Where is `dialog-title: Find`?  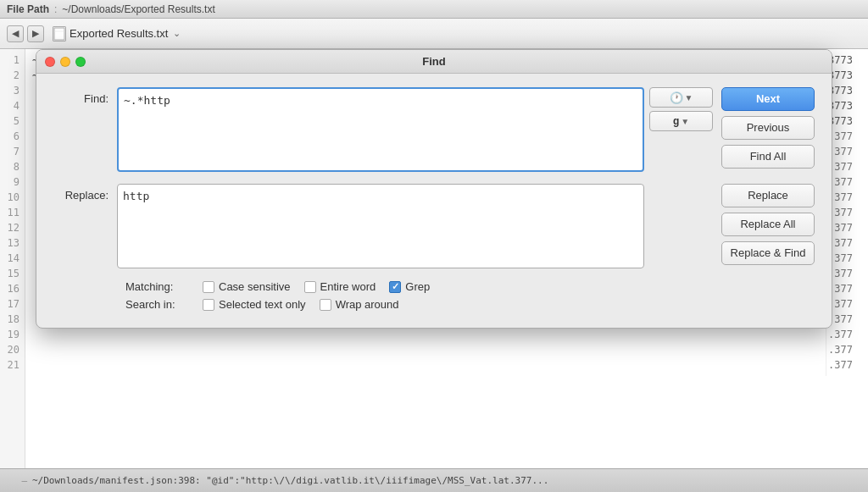
dialog-title: Find is located at coordinates (434, 61).